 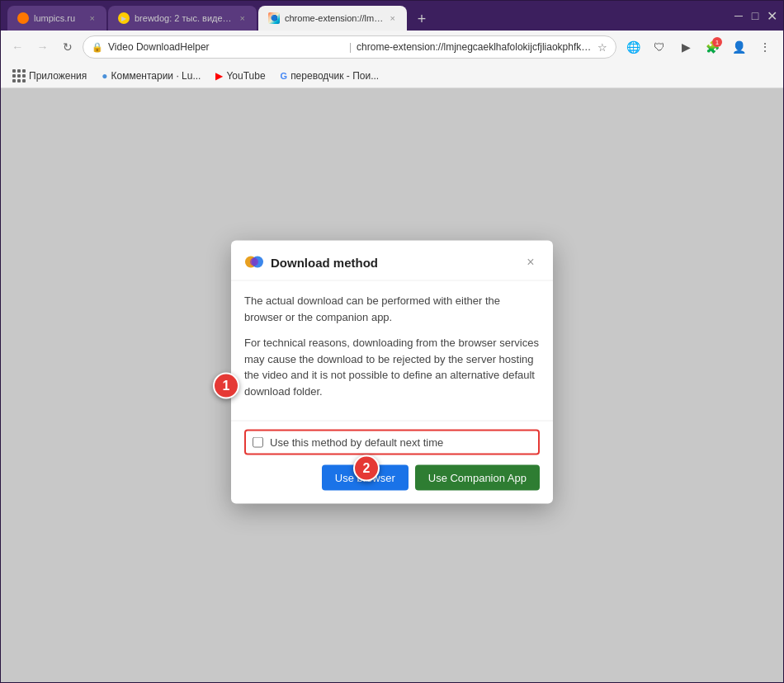 I want to click on tabs-container: lumpics.ru × ▶ brewdog: 2 тыс. видео най…, so click(x=371, y=16).